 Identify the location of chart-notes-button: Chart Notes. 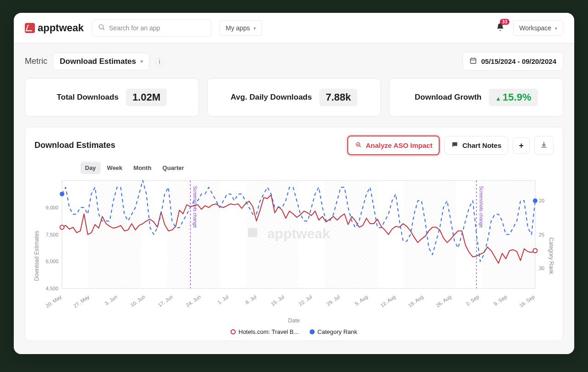
(476, 145).